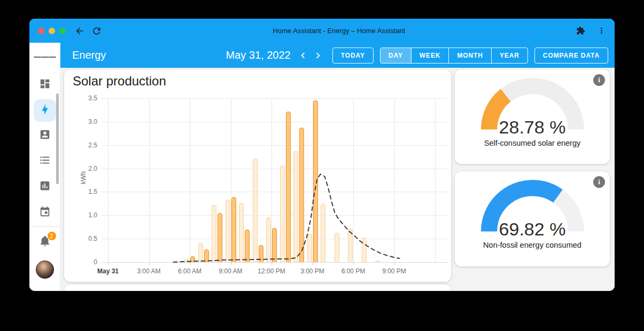  I want to click on y-axis-tick-label: 1.0, so click(93, 215).